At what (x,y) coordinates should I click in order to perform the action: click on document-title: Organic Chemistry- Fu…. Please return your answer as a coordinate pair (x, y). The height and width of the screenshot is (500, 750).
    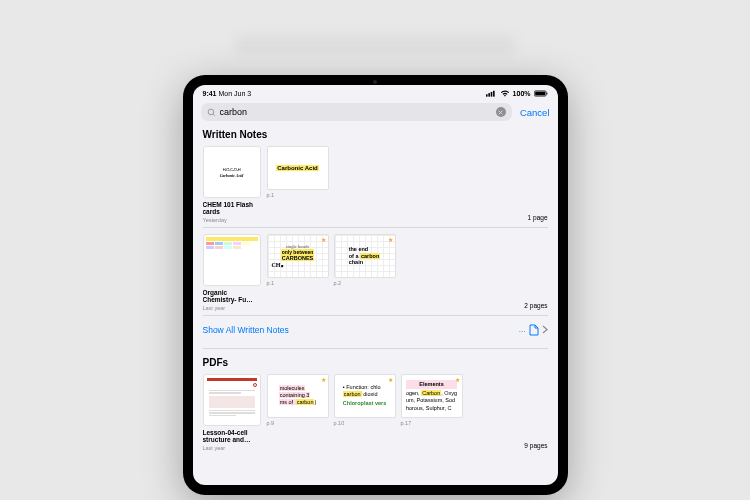
    Looking at the image, I should click on (232, 296).